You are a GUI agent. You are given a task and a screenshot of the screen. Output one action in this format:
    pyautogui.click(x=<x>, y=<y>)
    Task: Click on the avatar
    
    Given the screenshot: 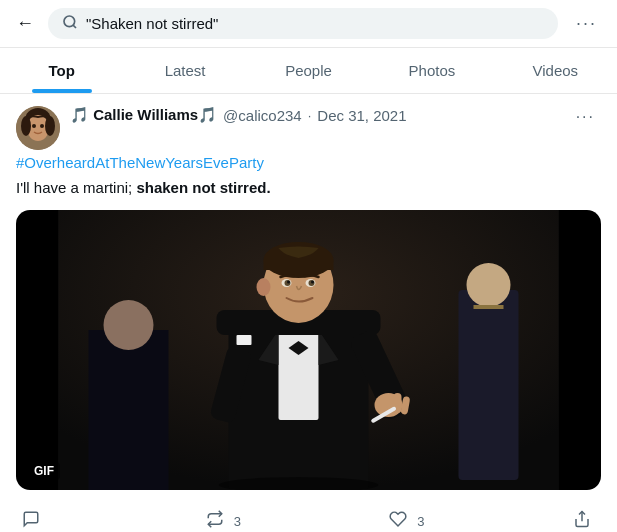 What is the action you would take?
    pyautogui.click(x=38, y=128)
    